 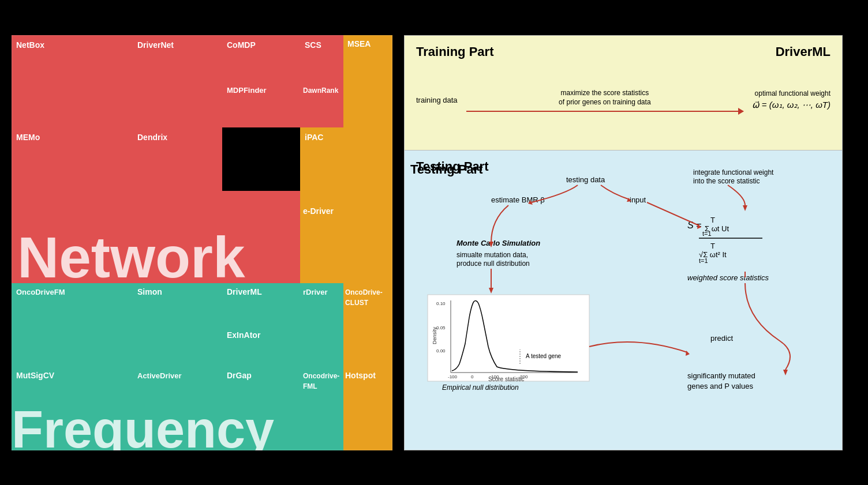 What do you see at coordinates (508, 338) in the screenshot?
I see `chart-box` at bounding box center [508, 338].